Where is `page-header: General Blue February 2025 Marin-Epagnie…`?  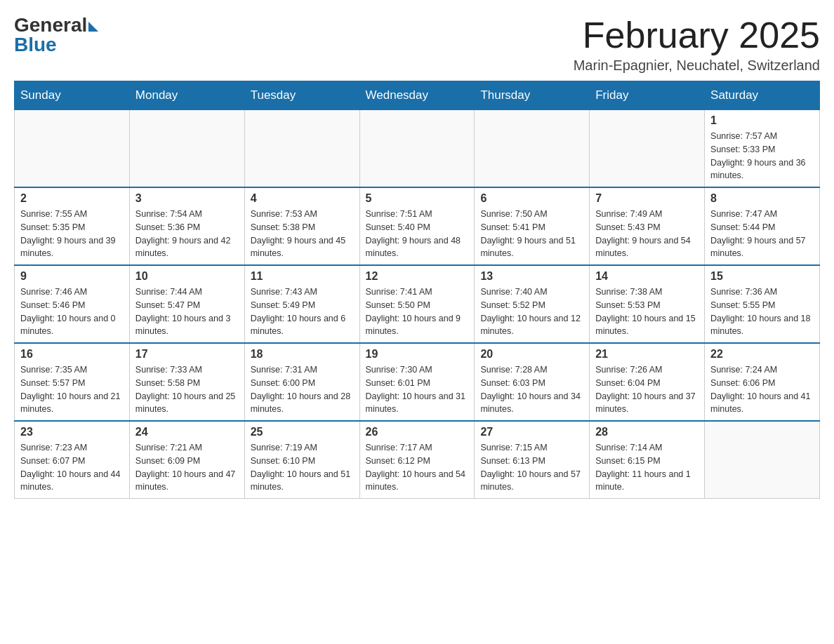 page-header: General Blue February 2025 Marin-Epagnie… is located at coordinates (417, 43).